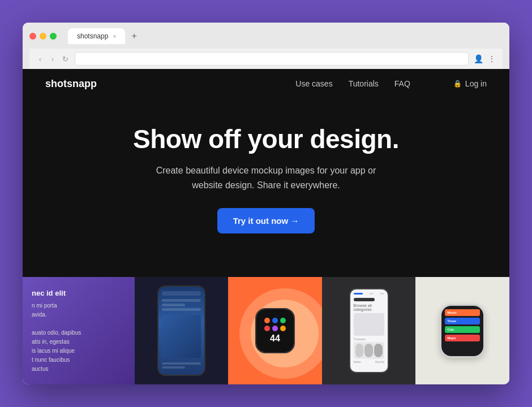 This screenshot has height=407, width=532. What do you see at coordinates (266, 220) in the screenshot?
I see `cta-button: Try it out now →` at bounding box center [266, 220].